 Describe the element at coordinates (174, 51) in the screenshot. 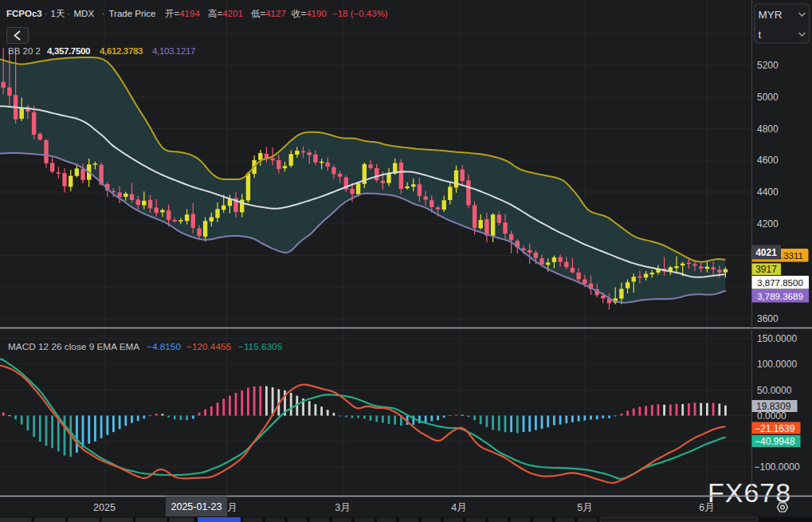

I see `svg-text: 4,103.1217` at that location.